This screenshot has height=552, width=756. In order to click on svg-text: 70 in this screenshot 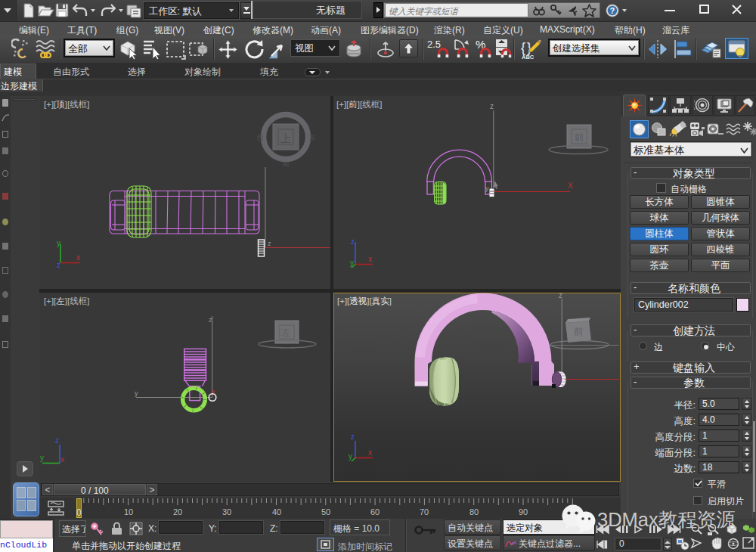, I will do `click(424, 512)`.